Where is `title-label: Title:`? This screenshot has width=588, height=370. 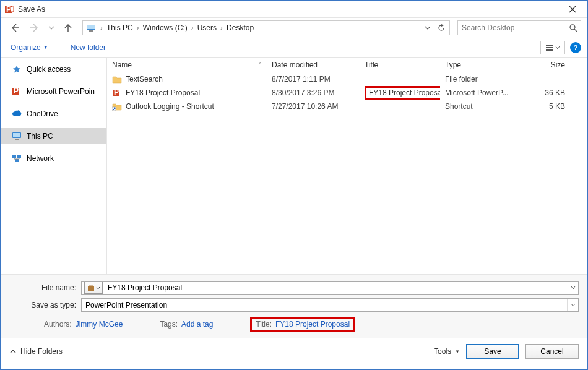 title-label: Title: is located at coordinates (264, 324).